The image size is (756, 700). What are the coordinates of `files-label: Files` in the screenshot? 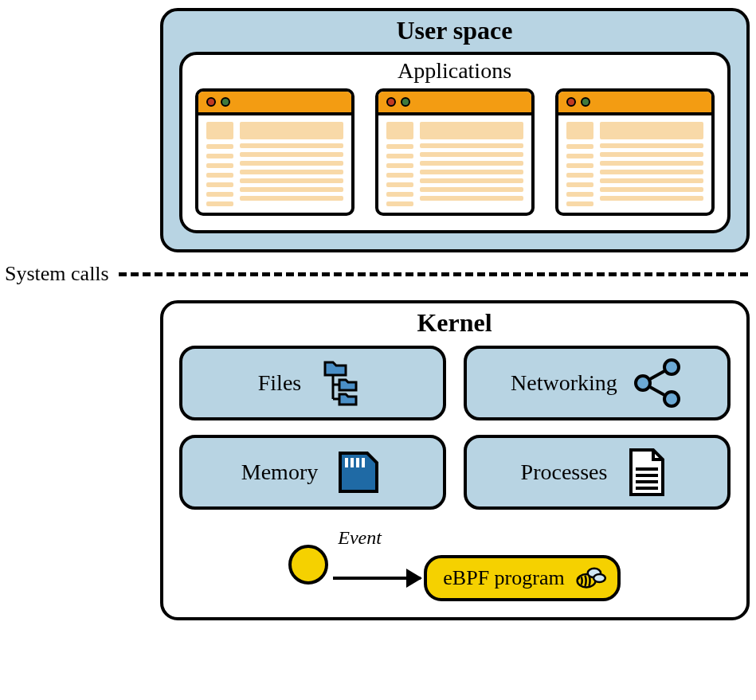 It's located at (280, 383).